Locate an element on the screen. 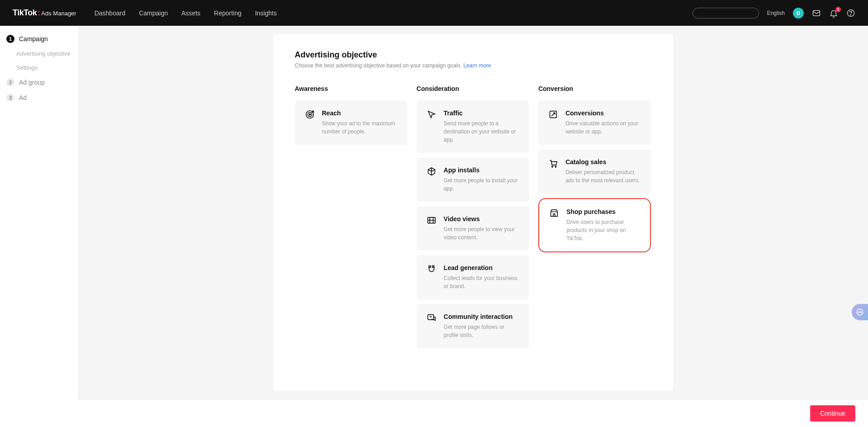 The image size is (868, 427). logo-colon: : is located at coordinates (39, 13).